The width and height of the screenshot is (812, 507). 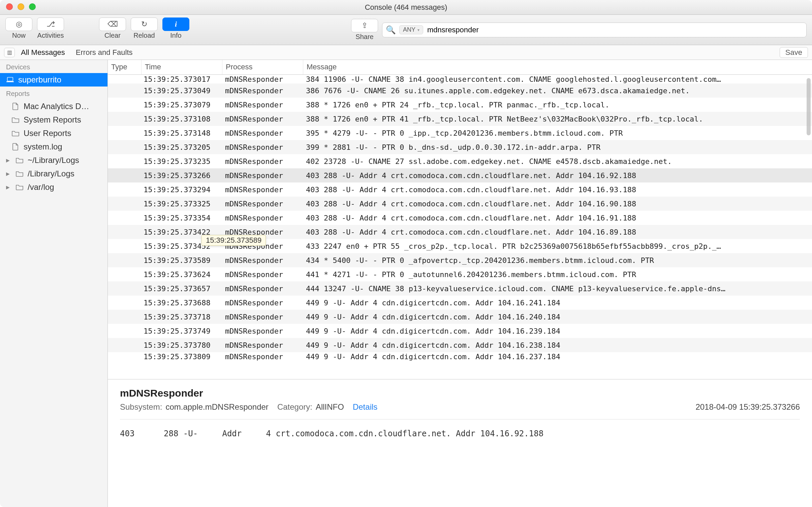 I want to click on table-row: 15:39:25.373809mDNSResponder449 9 -U- Ad…, so click(x=460, y=357).